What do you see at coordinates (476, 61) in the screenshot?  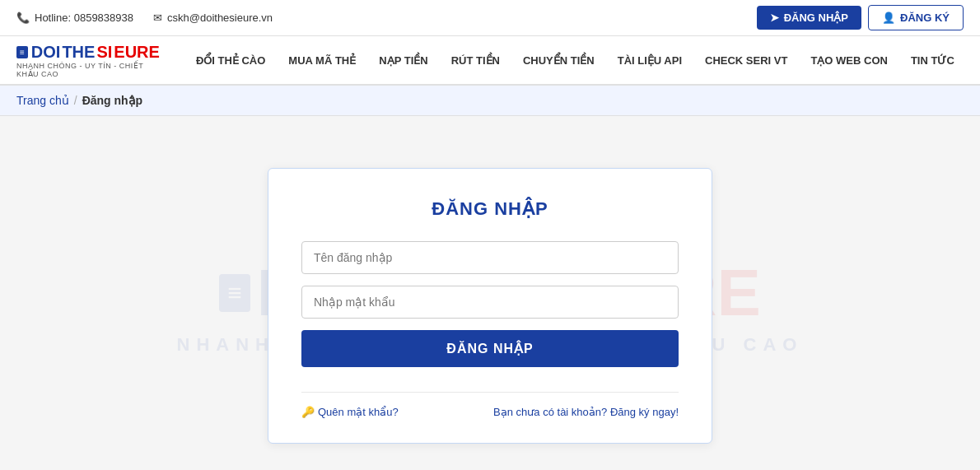 I see `nav-rut-tien: RÚT TIỀN` at bounding box center [476, 61].